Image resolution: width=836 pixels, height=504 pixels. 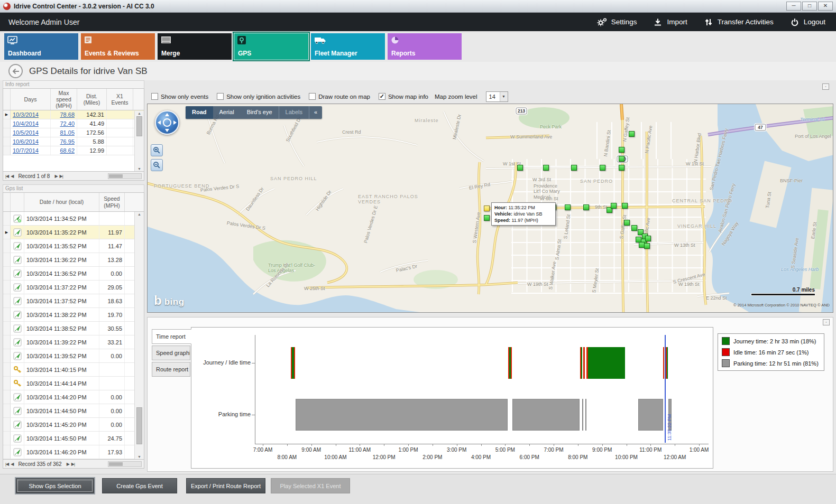 What do you see at coordinates (826, 87) in the screenshot?
I see `map-panel-collapse-button: ▫` at bounding box center [826, 87].